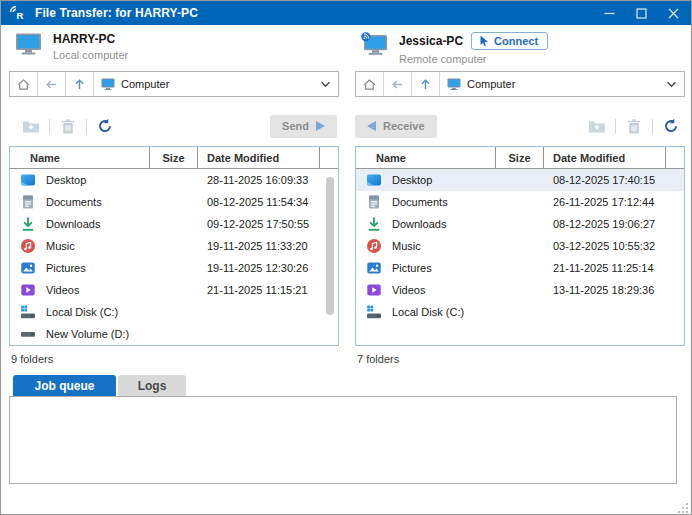  I want to click on tab-logs: Logs, so click(152, 386).